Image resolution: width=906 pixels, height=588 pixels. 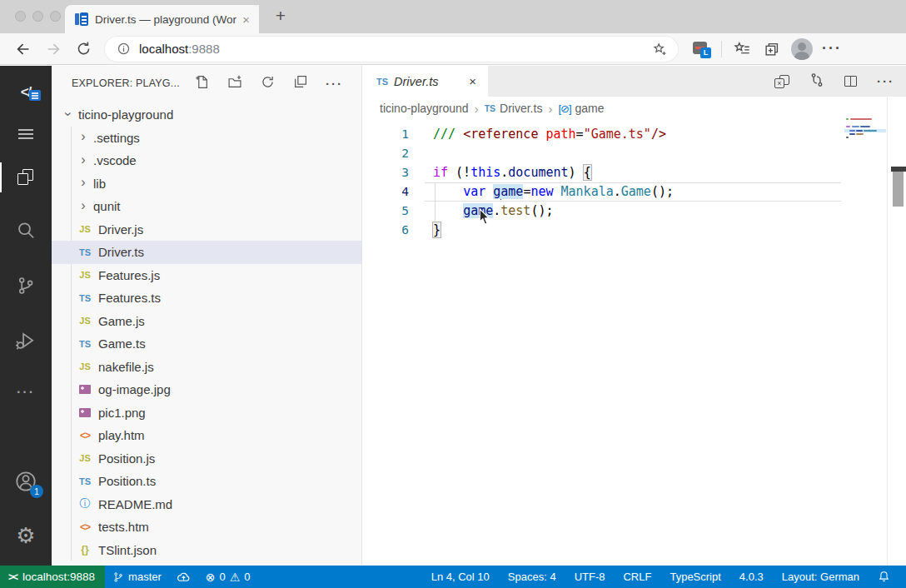 I want to click on tree-item-driver-ts: TSDriver.ts, so click(x=207, y=252).